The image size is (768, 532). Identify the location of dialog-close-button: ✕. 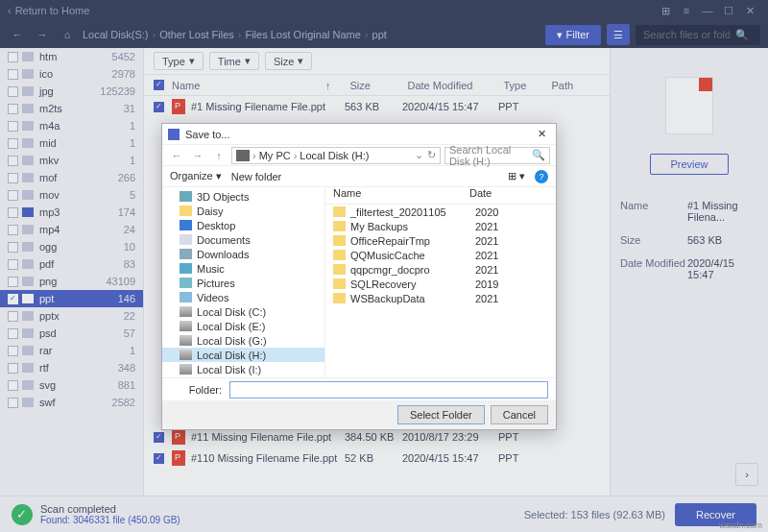
(541, 134).